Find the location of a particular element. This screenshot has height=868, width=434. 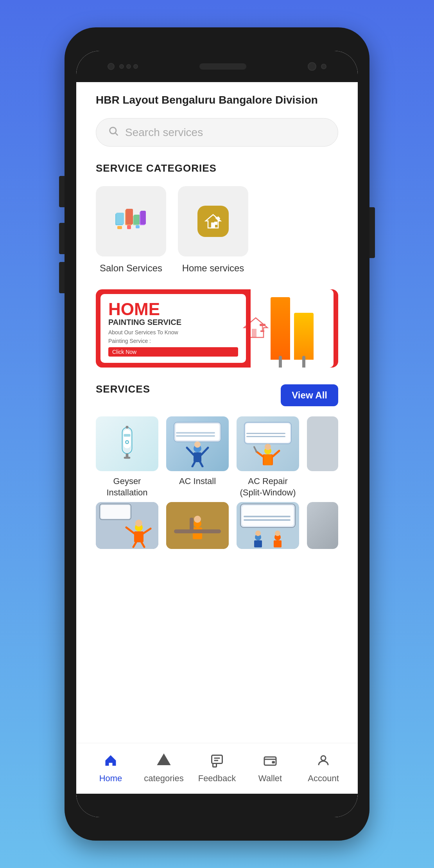

ac-repair-img-bg is located at coordinates (268, 444).